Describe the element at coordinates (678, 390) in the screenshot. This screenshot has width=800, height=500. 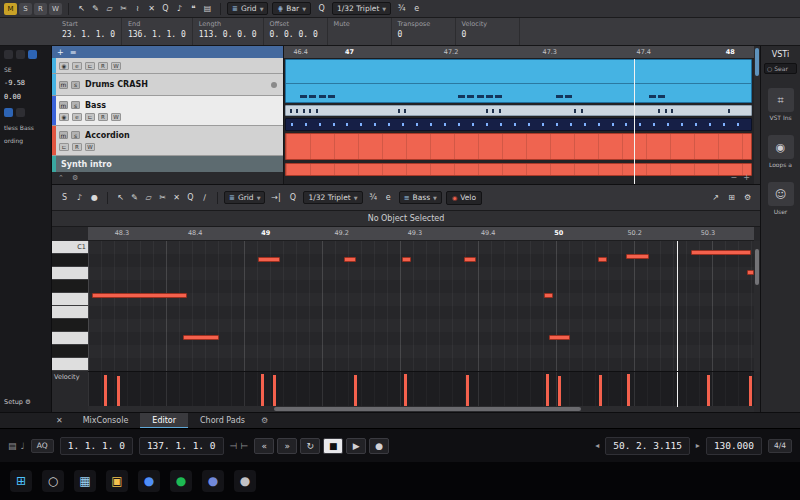
I see `editor-cursor` at that location.